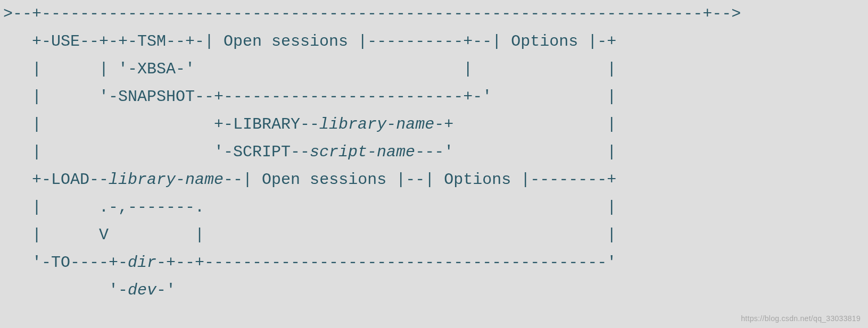  Describe the element at coordinates (377, 124) in the screenshot. I see `var-library-name: library-name` at that location.